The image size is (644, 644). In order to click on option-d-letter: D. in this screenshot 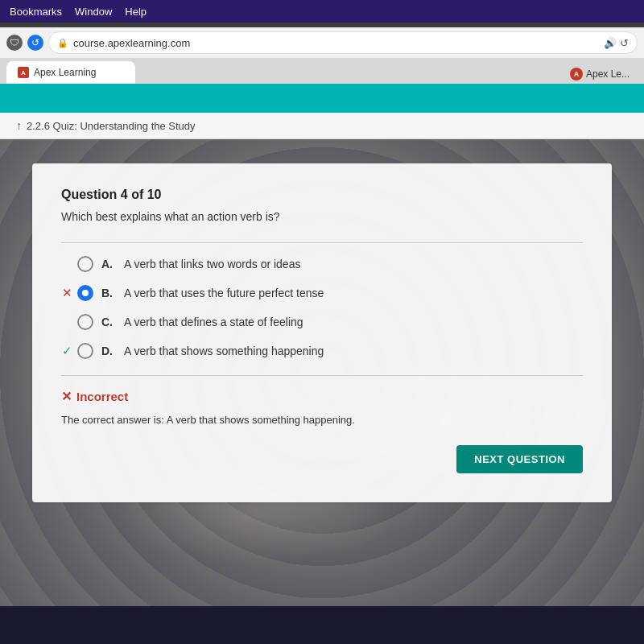, I will do `click(109, 351)`.